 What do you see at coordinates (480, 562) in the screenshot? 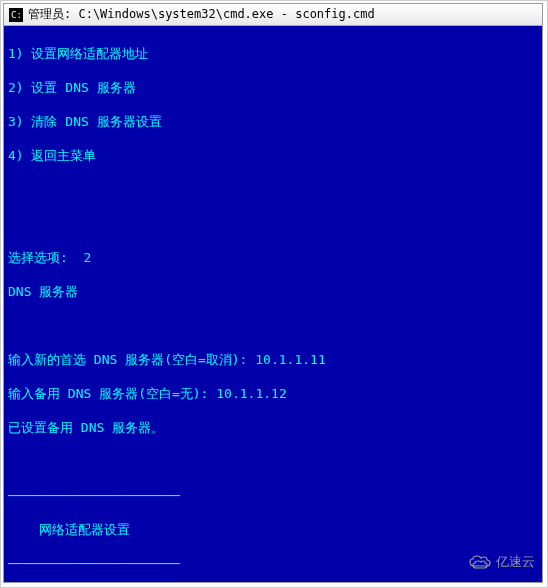
I see `cloud-icon` at bounding box center [480, 562].